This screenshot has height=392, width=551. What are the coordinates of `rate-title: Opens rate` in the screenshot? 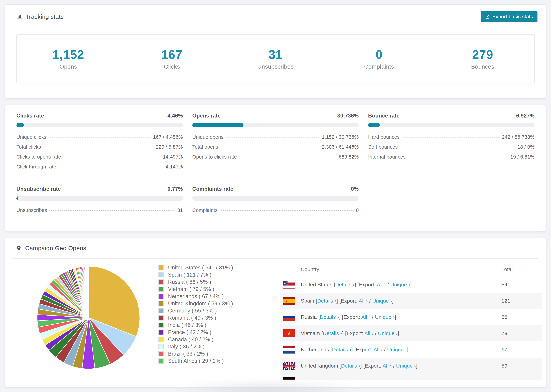 It's located at (207, 116).